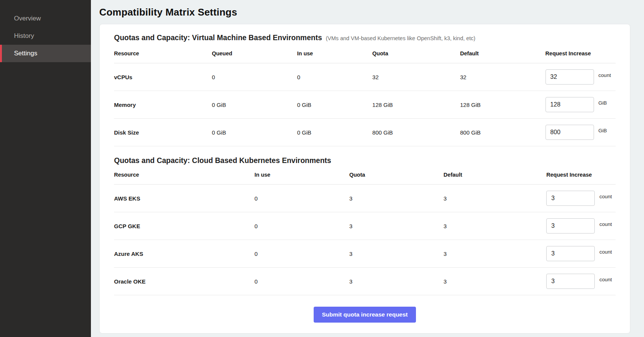 This screenshot has height=337, width=644. What do you see at coordinates (365, 12) in the screenshot?
I see `page-title: Compatibility Matrix Settings` at bounding box center [365, 12].